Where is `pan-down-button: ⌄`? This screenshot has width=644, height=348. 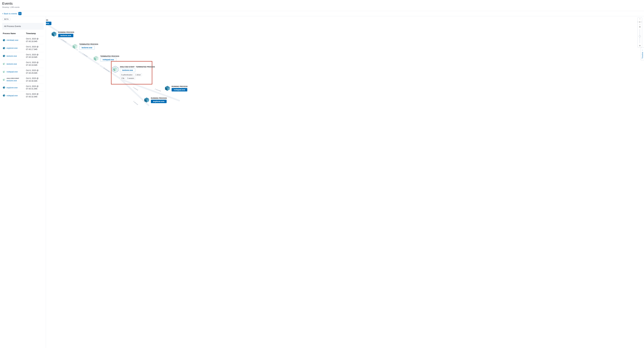
pan-down-button: ⌄ is located at coordinates (640, 24).